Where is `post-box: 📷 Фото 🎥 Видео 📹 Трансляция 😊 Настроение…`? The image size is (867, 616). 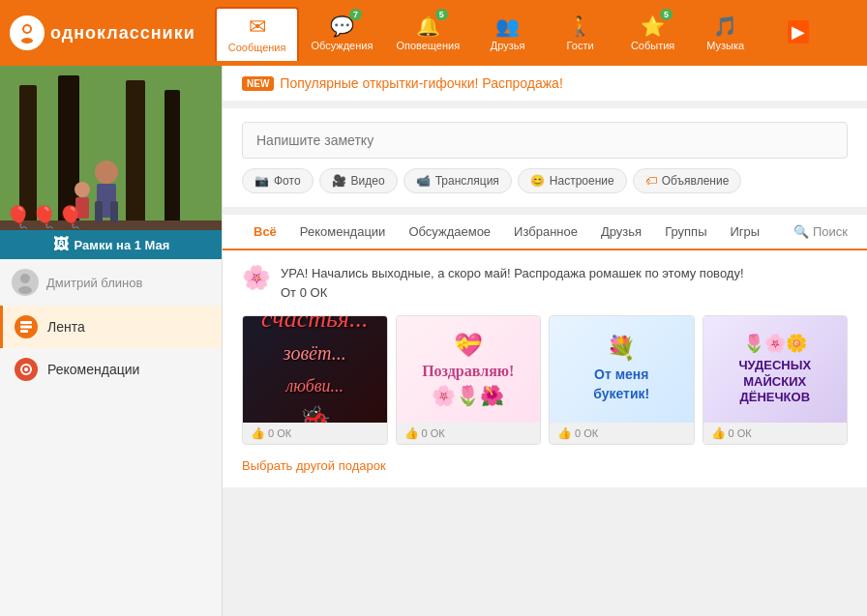
post-box: 📷 Фото 🎥 Видео 📹 Трансляция 😊 Настроение… is located at coordinates (545, 158).